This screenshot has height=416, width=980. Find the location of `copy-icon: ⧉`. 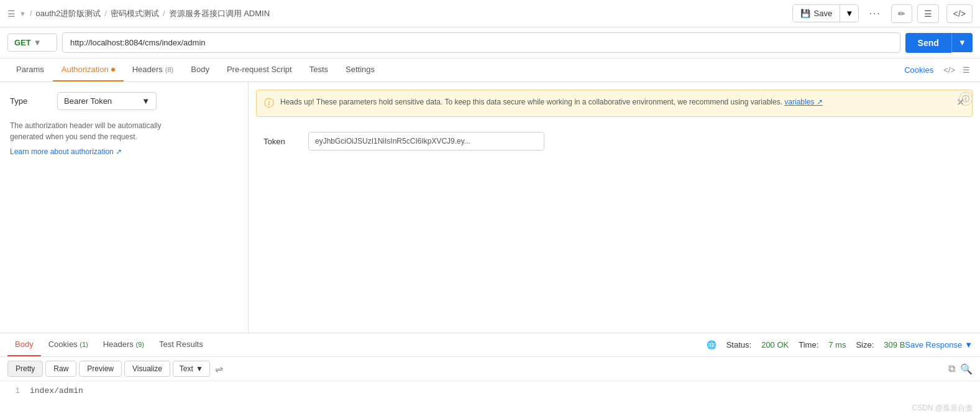

copy-icon: ⧉ is located at coordinates (952, 369).